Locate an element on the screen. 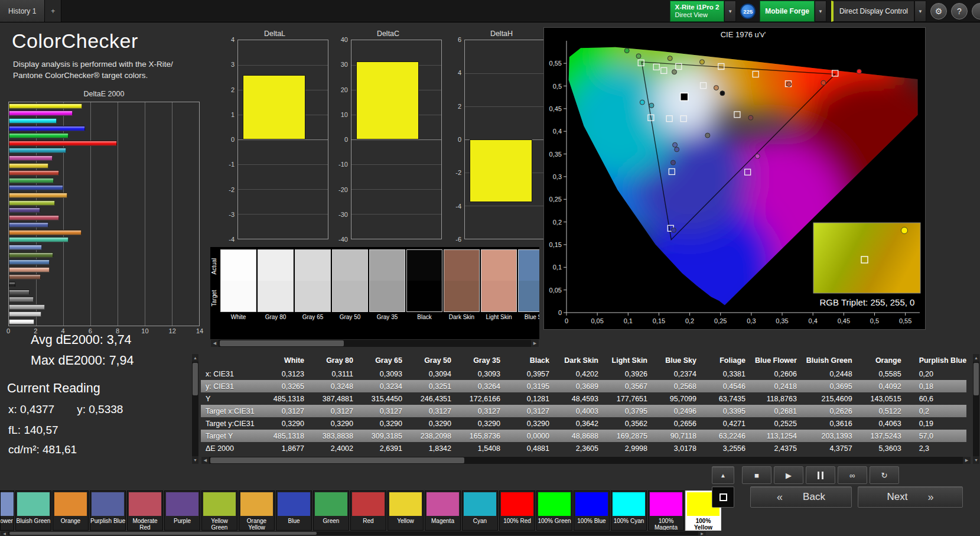  swatch-inner: Cyan is located at coordinates (480, 512).